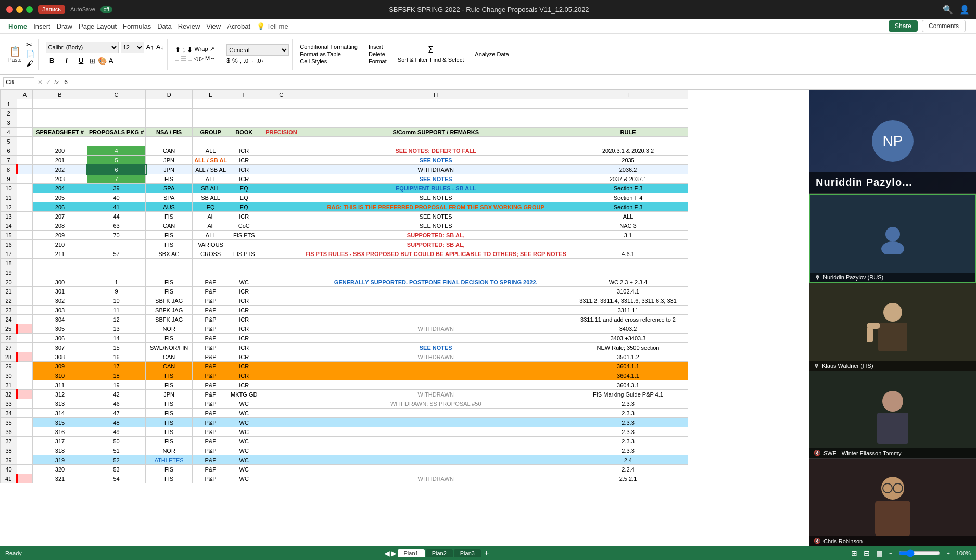 The width and height of the screenshot is (976, 560). I want to click on cell-d-nsa: SBFK JAG, so click(169, 320).